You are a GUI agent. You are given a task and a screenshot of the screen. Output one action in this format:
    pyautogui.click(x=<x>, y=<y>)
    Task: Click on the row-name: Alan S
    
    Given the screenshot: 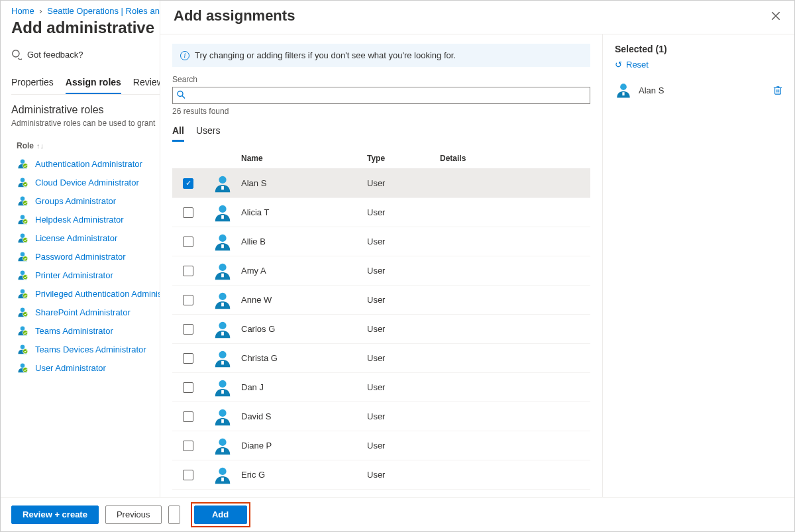 What is the action you would take?
    pyautogui.click(x=304, y=183)
    